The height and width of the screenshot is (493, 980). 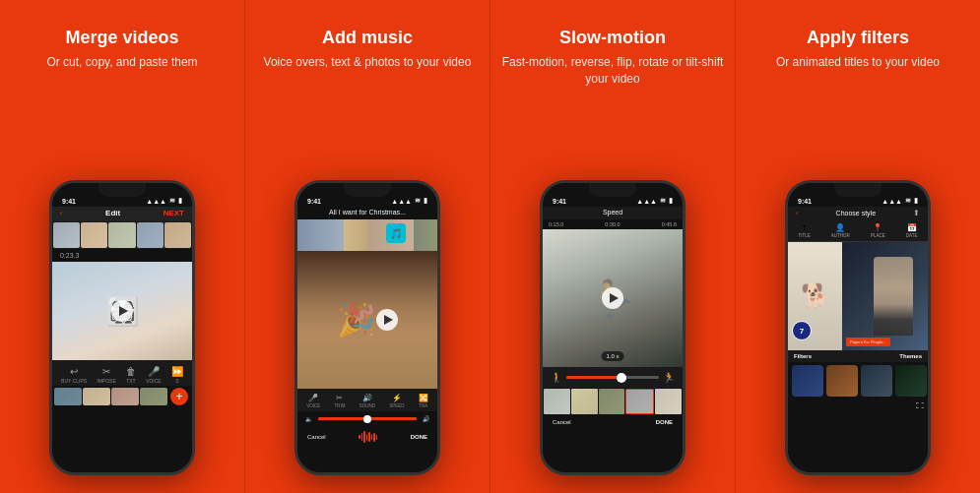 I want to click on p4-video-preview: 🐕 Papers For People... 7, so click(x=858, y=296).